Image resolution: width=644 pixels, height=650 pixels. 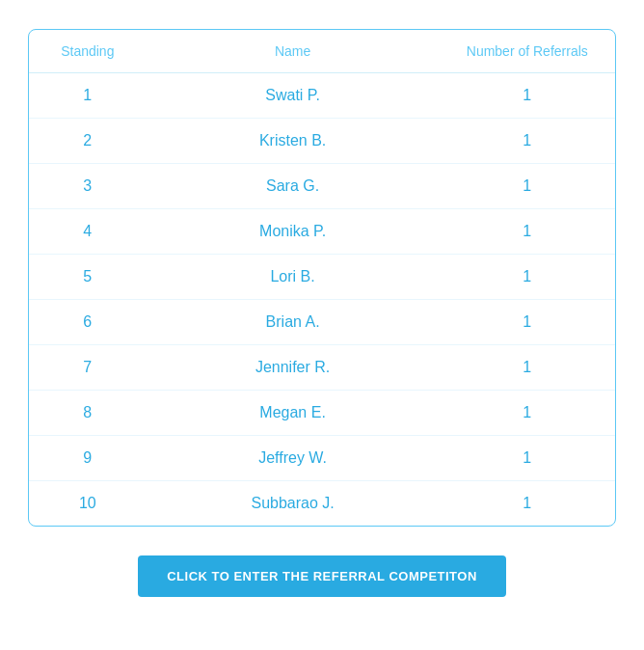 What do you see at coordinates (322, 231) in the screenshot?
I see `table-row: 4Monika P.1` at bounding box center [322, 231].